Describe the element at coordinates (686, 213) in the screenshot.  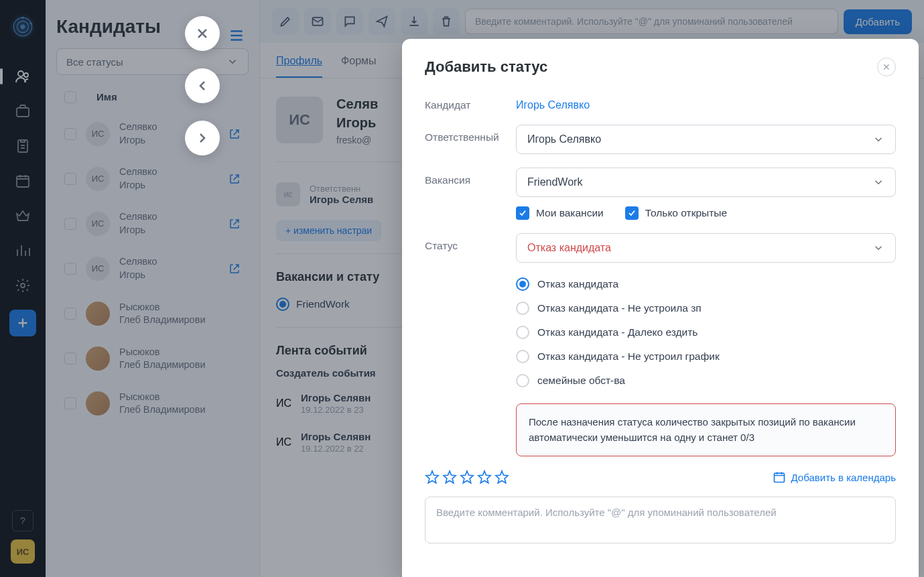
I see `open-only-label: Только открытые` at that location.